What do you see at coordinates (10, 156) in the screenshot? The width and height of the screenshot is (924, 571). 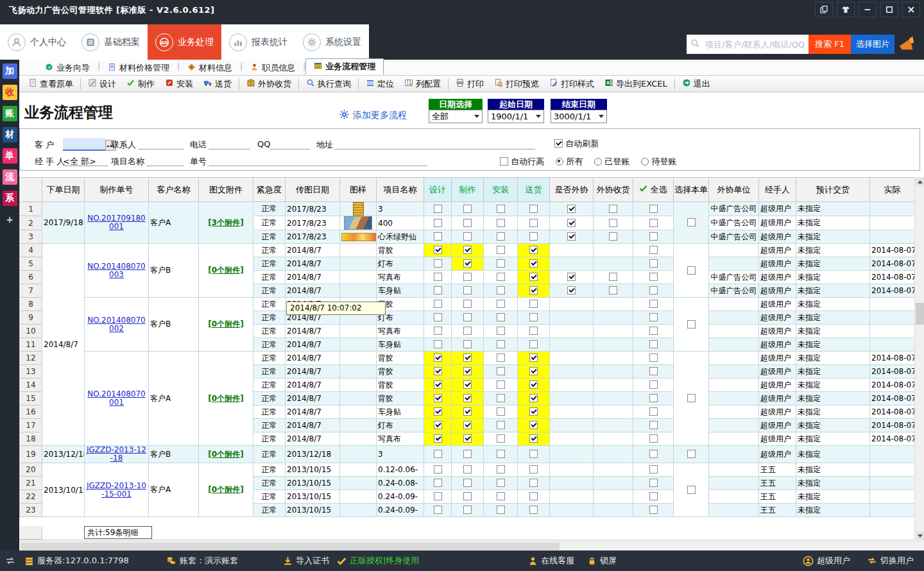 I see `sidebar-quick-单: 单` at bounding box center [10, 156].